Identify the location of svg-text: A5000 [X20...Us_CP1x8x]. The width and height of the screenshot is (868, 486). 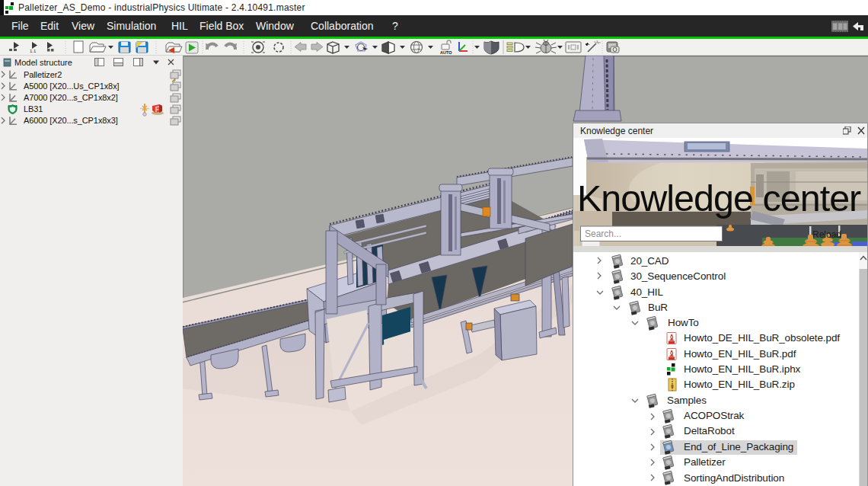
(72, 86).